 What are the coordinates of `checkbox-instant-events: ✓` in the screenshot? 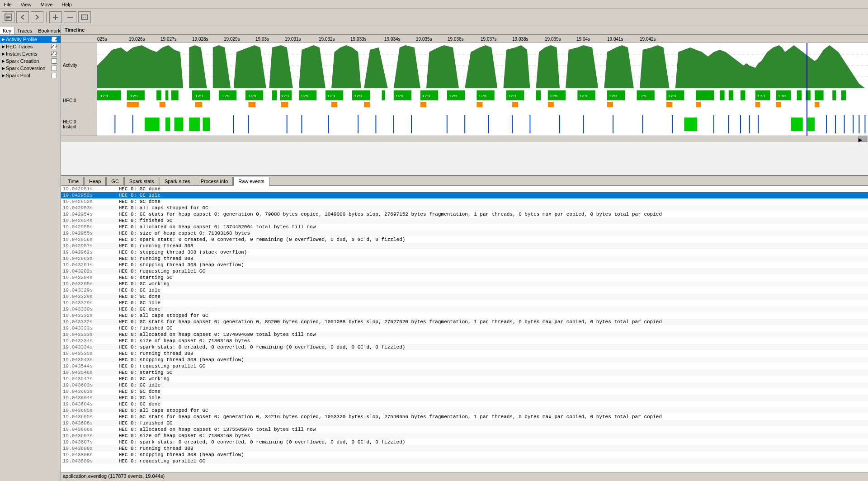 It's located at (54, 54).